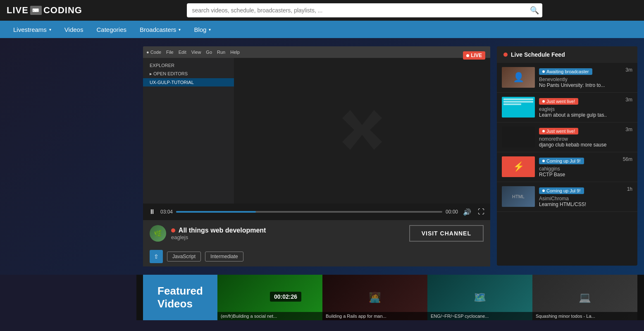 This screenshot has height=331, width=644. What do you see at coordinates (629, 70) in the screenshot?
I see `feed-time-0: 3m` at bounding box center [629, 70].